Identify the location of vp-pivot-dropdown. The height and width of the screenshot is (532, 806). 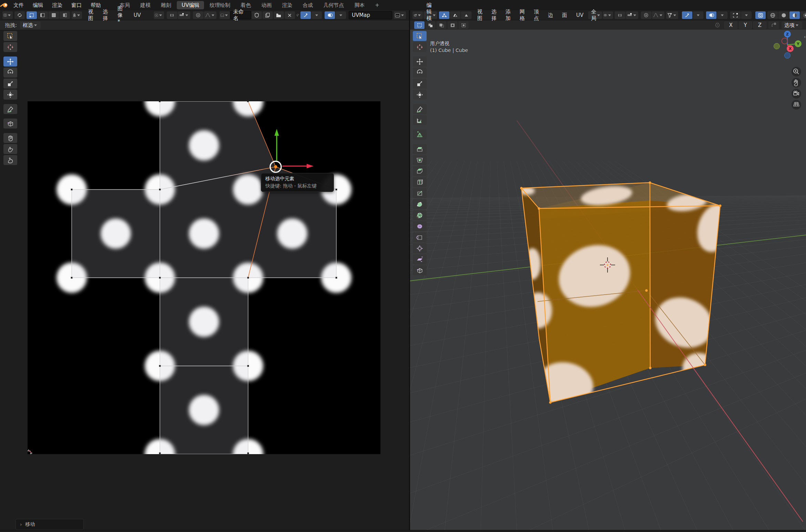
(608, 15).